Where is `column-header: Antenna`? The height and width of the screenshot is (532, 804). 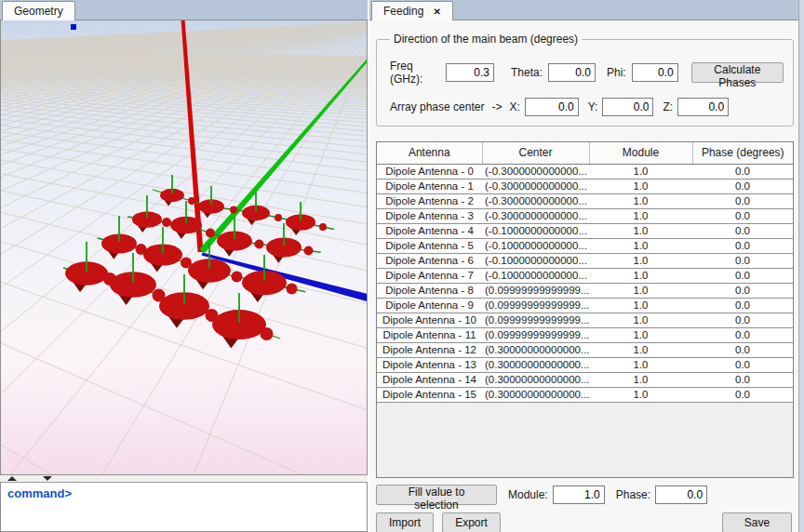 column-header: Antenna is located at coordinates (430, 153).